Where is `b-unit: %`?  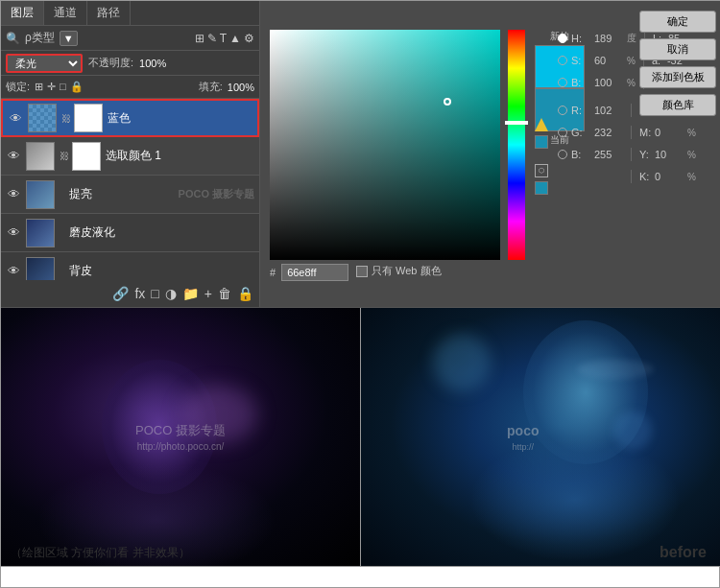
b-unit: % is located at coordinates (632, 82).